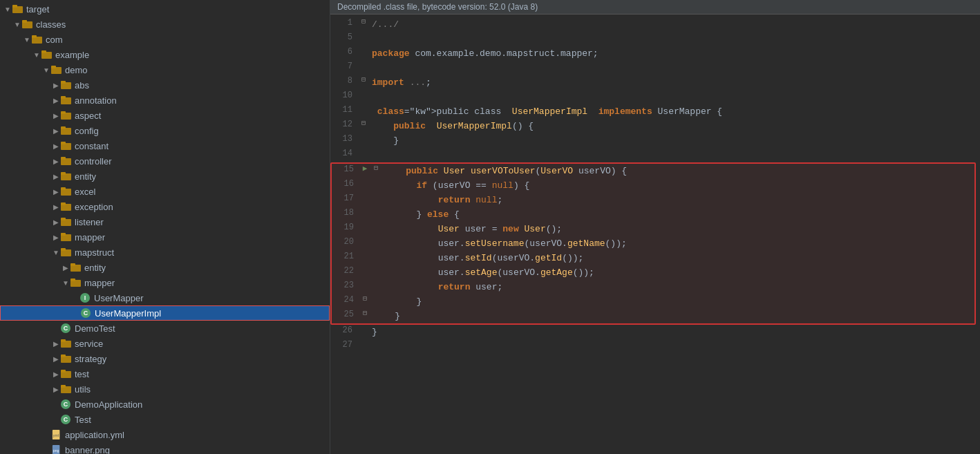 This screenshot has width=980, height=454. What do you see at coordinates (400, 83) in the screenshot?
I see `line-content-8: import ...;` at bounding box center [400, 83].